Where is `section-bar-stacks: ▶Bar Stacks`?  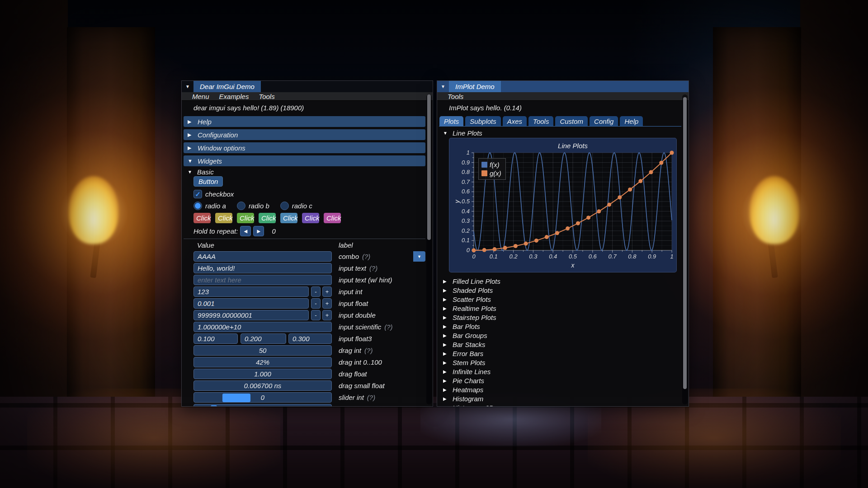 section-bar-stacks: ▶Bar Stacks is located at coordinates (562, 344).